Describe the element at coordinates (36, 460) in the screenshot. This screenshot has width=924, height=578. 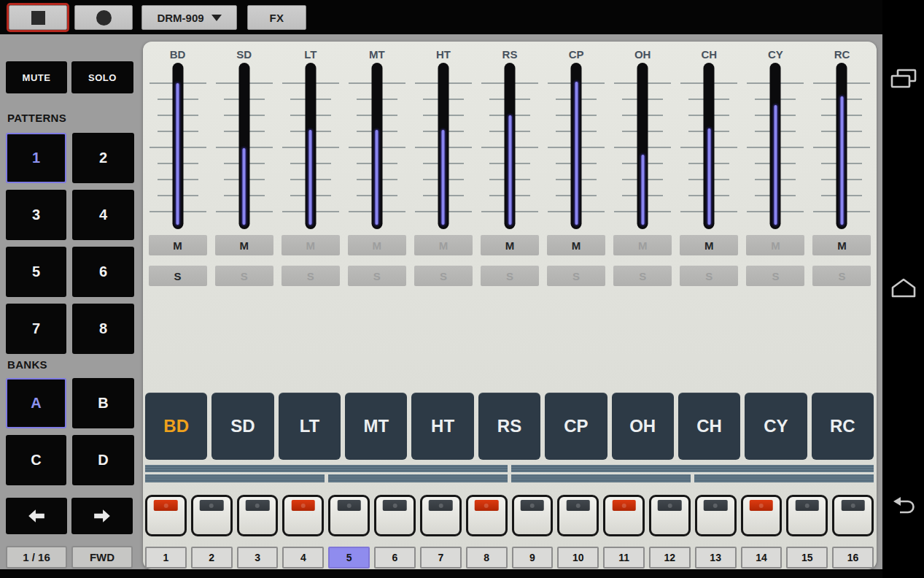
I see `bank-button: C` at that location.